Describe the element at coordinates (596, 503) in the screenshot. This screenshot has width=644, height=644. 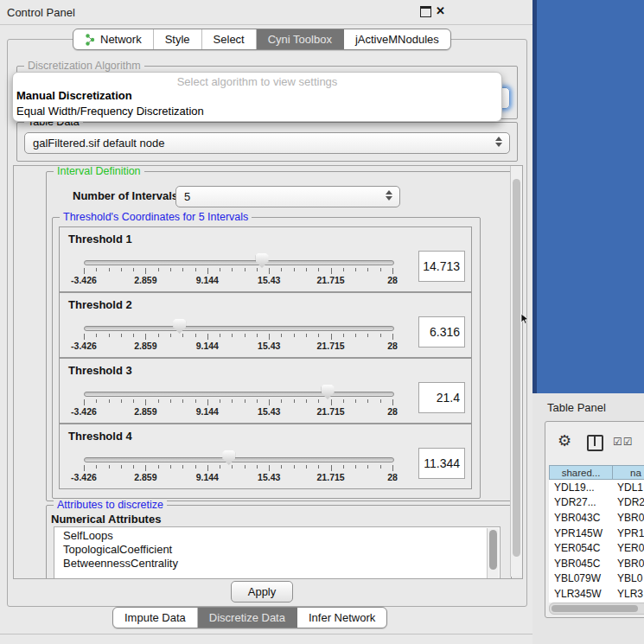
I see `table-row: YDR27...YDR2` at that location.